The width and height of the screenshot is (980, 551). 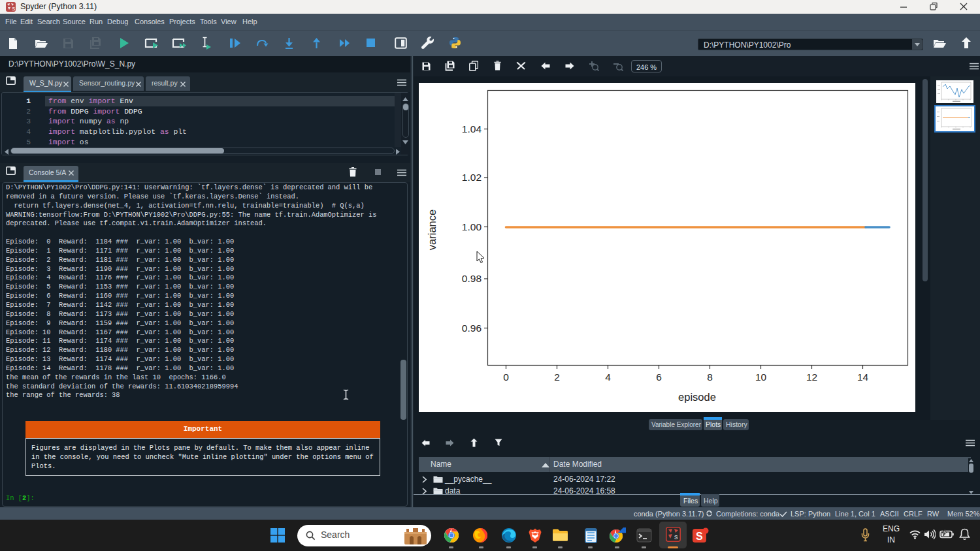 What do you see at coordinates (472, 227) in the screenshot?
I see `svg-text: 1.00` at bounding box center [472, 227].